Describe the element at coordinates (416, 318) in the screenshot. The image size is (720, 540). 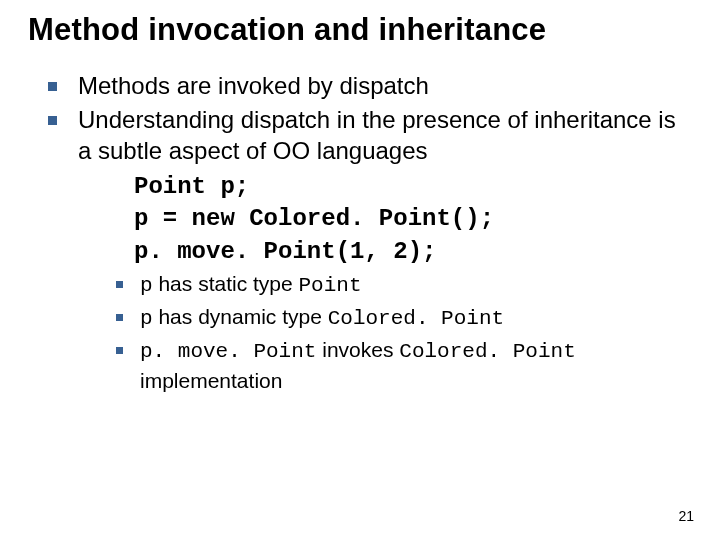
I see `sub2-code-b: Colored. Point` at that location.